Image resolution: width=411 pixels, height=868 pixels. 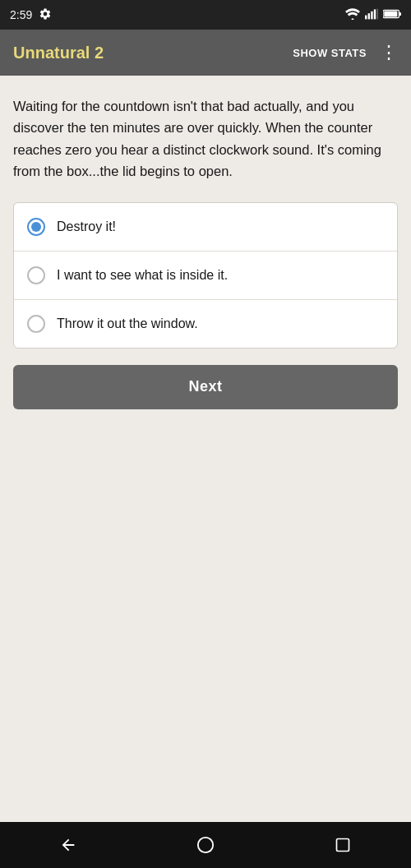 I want to click on status-bar-left: 2:59, so click(x=31, y=15).